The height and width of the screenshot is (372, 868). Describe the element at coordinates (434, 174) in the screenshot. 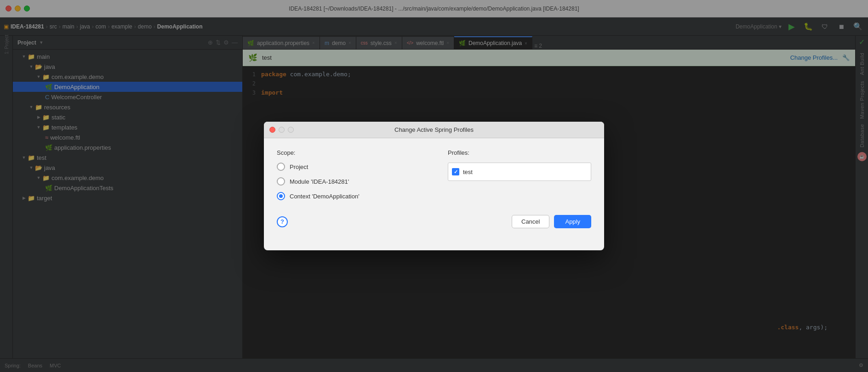

I see `modal-body: Scope: Project Module 'IDEA-184281'` at that location.